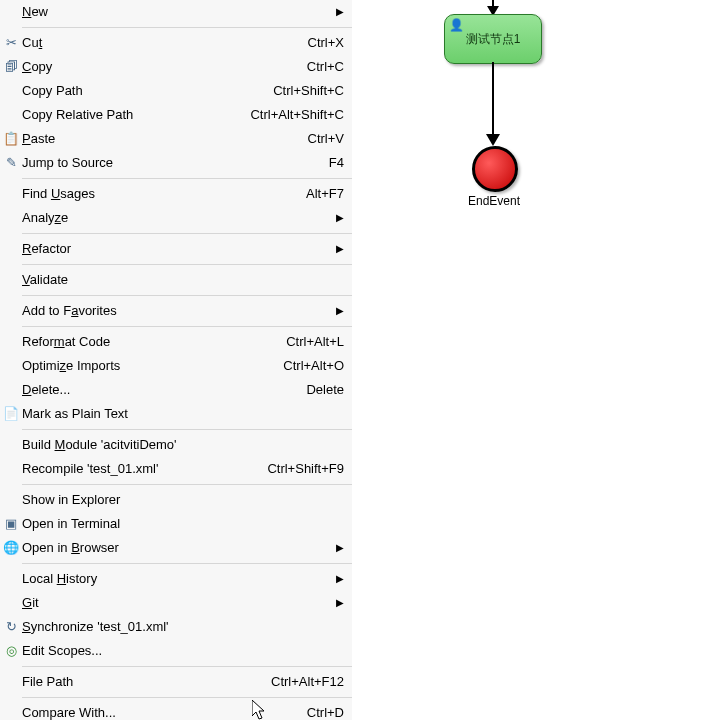 This screenshot has width=714, height=720. What do you see at coordinates (11, 651) in the screenshot?
I see `scope-icon` at bounding box center [11, 651].